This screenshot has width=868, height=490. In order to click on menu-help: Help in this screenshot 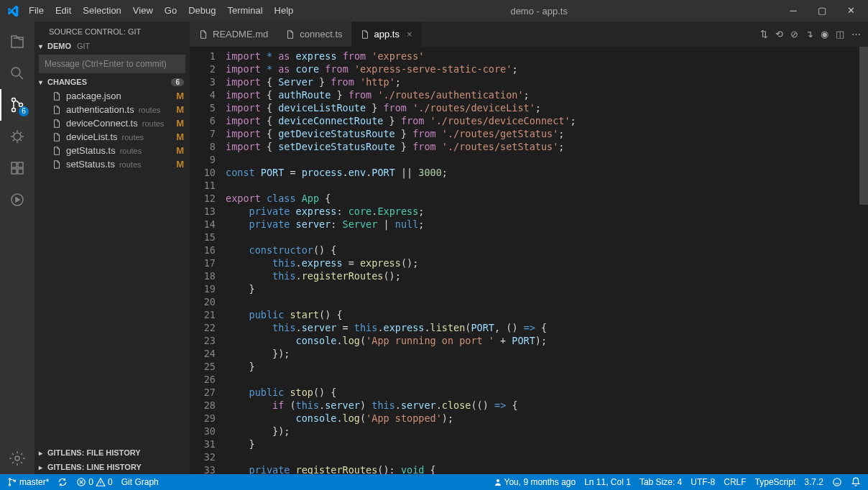, I will do `click(285, 10)`.